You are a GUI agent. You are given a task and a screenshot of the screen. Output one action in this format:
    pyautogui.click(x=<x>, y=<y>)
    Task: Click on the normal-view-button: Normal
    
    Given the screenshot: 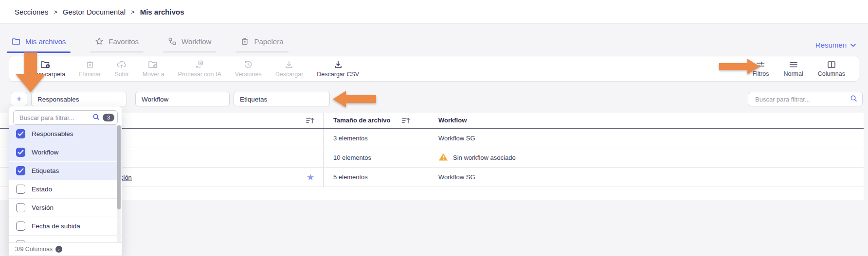 What is the action you would take?
    pyautogui.click(x=793, y=69)
    